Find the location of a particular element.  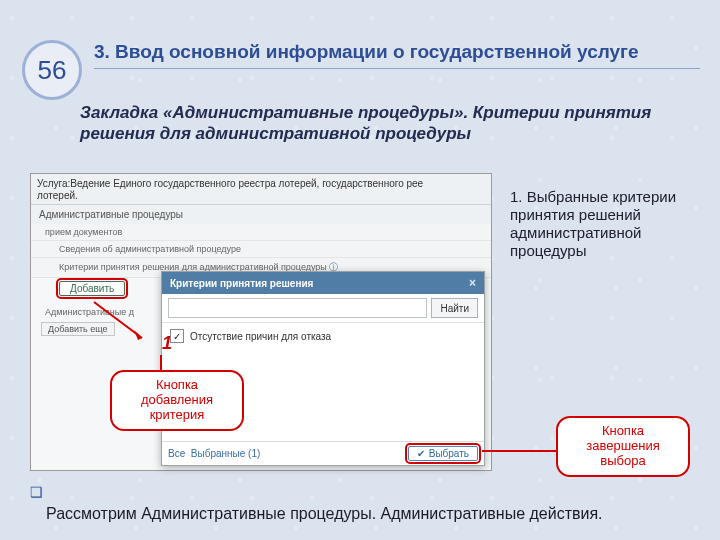

find-button: Найти is located at coordinates (454, 308).